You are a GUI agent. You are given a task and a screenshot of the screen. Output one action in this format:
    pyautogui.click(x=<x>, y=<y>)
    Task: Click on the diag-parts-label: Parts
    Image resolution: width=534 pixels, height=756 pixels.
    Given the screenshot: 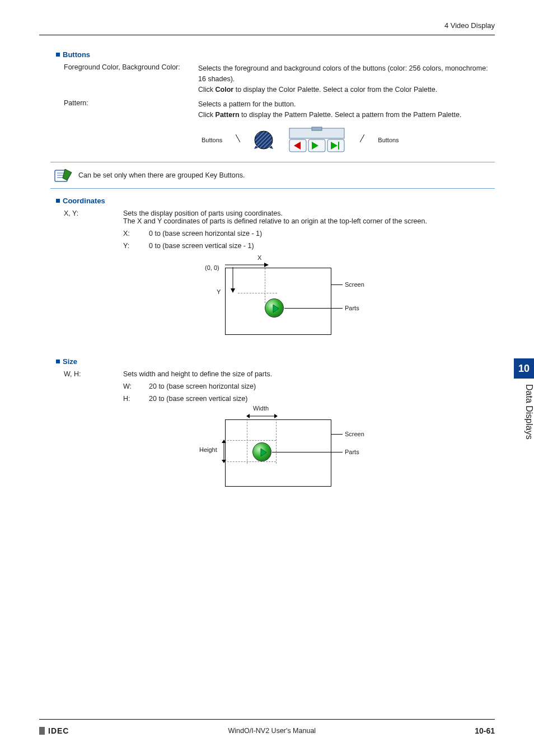 What is the action you would take?
    pyautogui.click(x=352, y=308)
    